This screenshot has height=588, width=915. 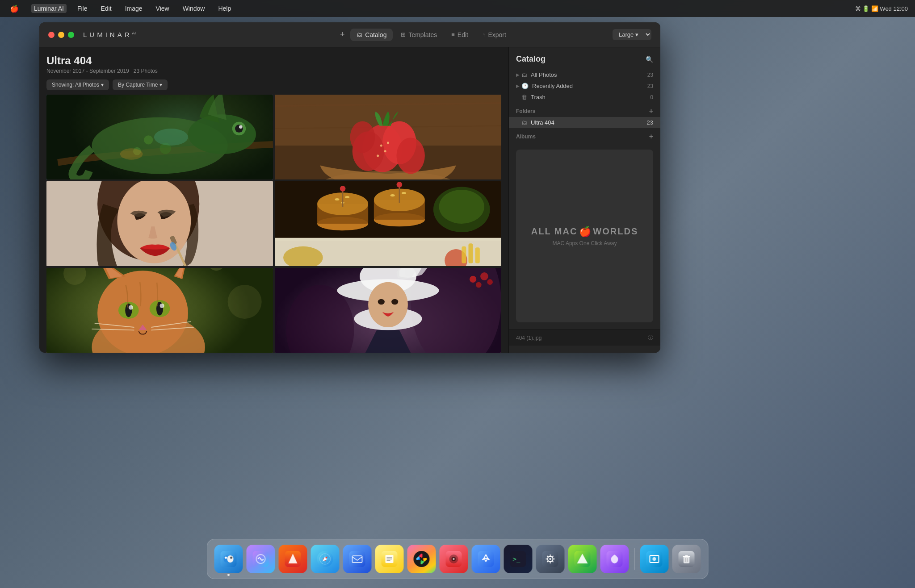 What do you see at coordinates (584, 62) in the screenshot?
I see `sidebar-header: Catalog 🔍` at bounding box center [584, 62].